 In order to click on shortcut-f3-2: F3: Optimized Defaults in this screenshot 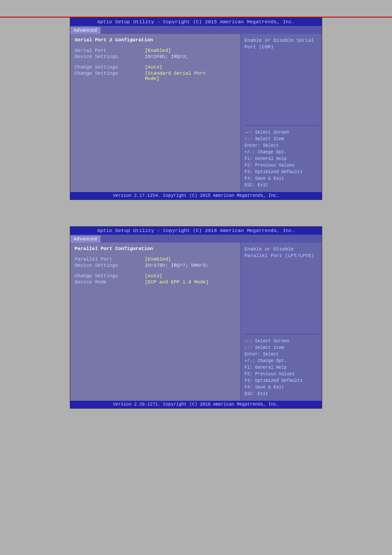, I will do `click(281, 381)`.